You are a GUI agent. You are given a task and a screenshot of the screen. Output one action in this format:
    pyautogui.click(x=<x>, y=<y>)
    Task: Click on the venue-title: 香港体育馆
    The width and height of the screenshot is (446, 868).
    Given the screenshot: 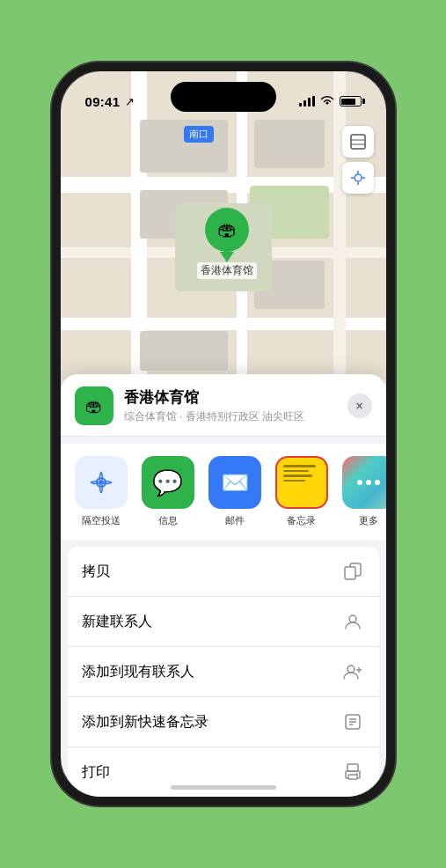 What is the action you would take?
    pyautogui.click(x=230, y=398)
    